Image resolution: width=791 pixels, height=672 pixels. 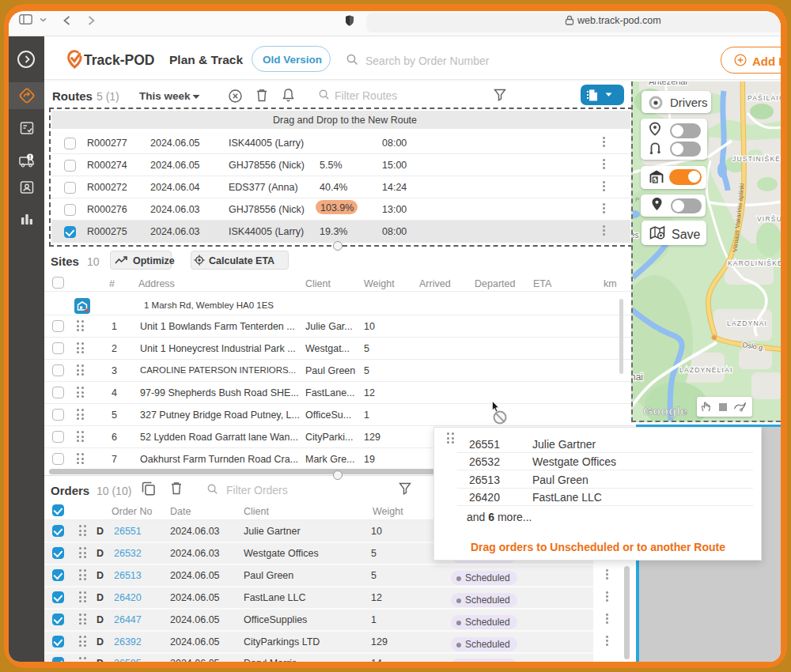 I want to click on svg-text: PAŠILAIČI, so click(x=764, y=98).